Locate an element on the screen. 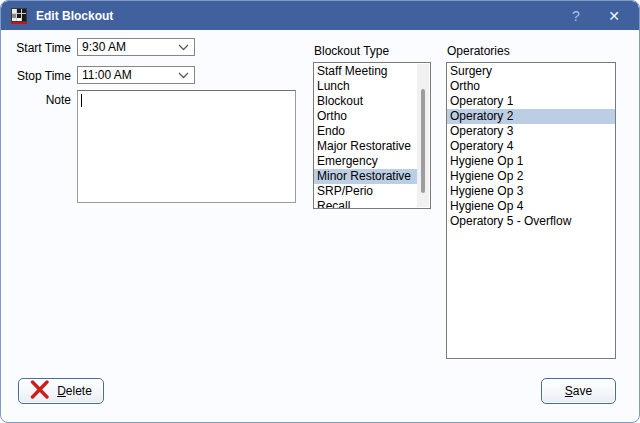 This screenshot has width=640, height=423. list-item: Emergency is located at coordinates (366, 162).